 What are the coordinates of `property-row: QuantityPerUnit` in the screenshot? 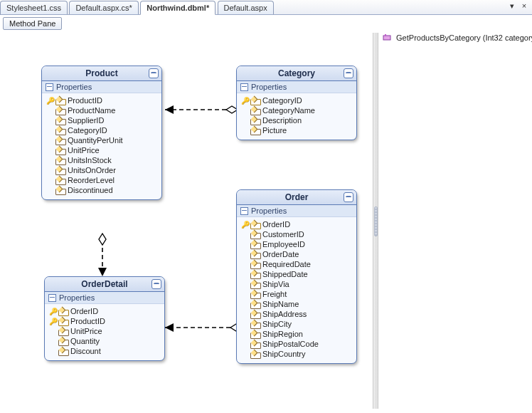 It's located at (102, 140).